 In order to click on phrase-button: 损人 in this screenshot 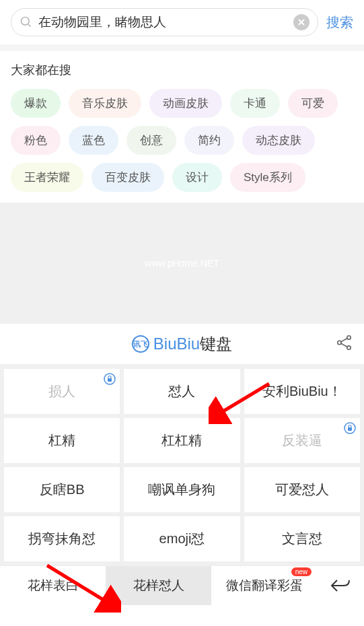, I will do `click(62, 392)`.